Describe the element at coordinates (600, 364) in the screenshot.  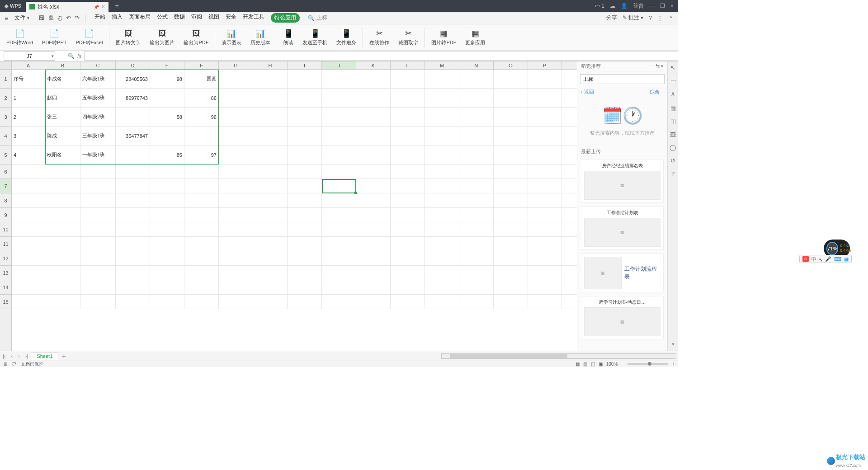
I see `reading-mode-icon: ▣` at that location.